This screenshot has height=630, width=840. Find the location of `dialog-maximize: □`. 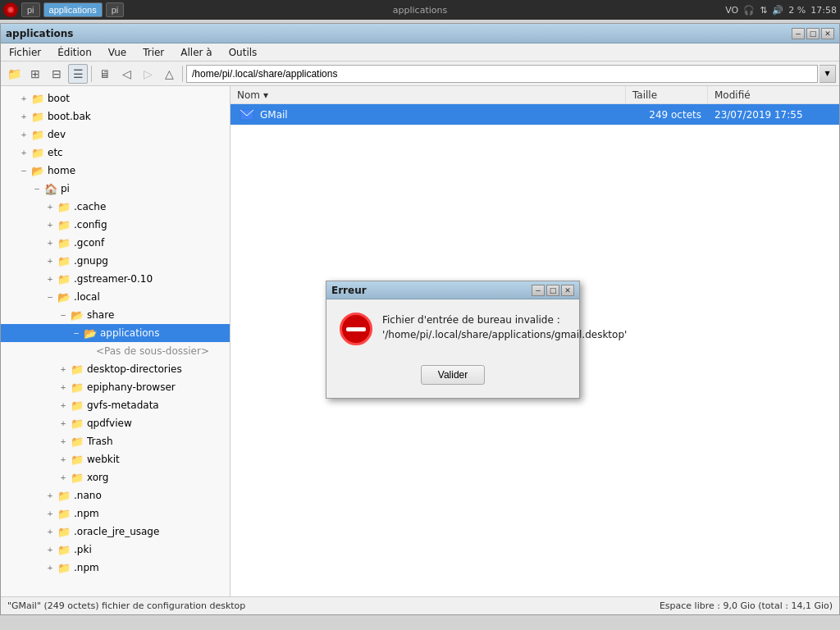

dialog-maximize: □ is located at coordinates (553, 290).